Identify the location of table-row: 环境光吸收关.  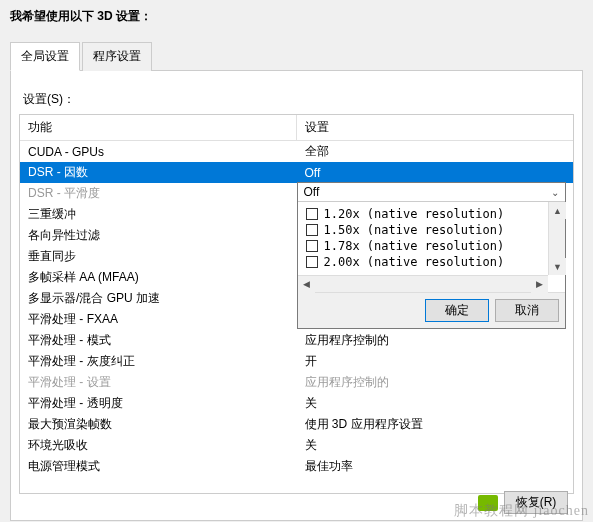
(296, 446).